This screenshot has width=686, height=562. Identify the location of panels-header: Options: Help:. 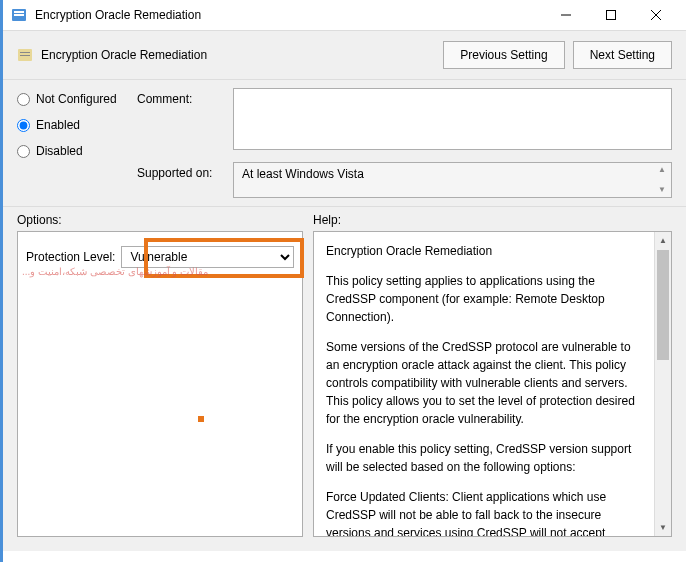
(344, 218).